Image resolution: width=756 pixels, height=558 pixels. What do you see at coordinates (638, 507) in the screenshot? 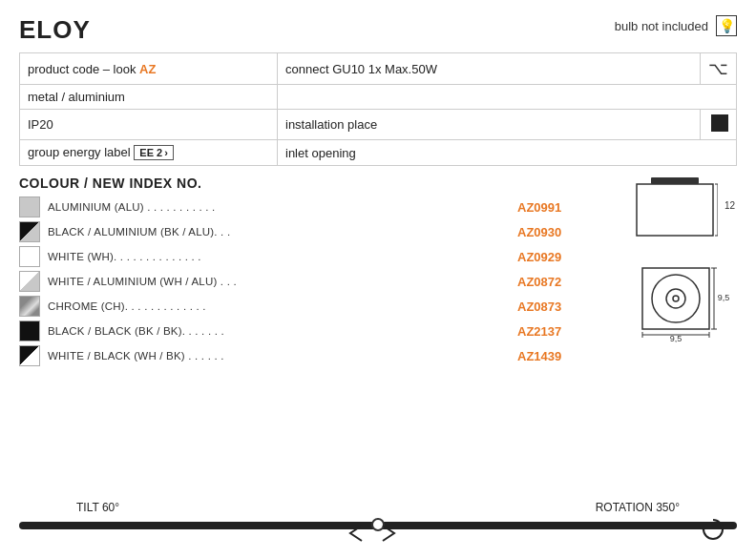
I see `rotation-label: ROTATION 350°` at bounding box center [638, 507].